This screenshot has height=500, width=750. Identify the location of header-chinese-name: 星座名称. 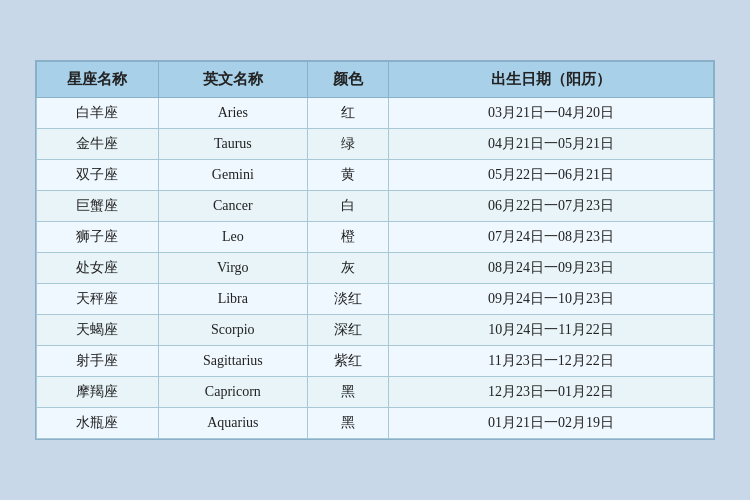
(98, 80).